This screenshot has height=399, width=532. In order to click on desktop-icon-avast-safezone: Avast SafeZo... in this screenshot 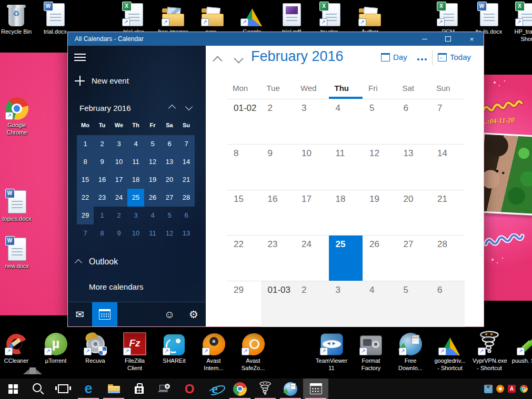, I will do `click(253, 352)`.